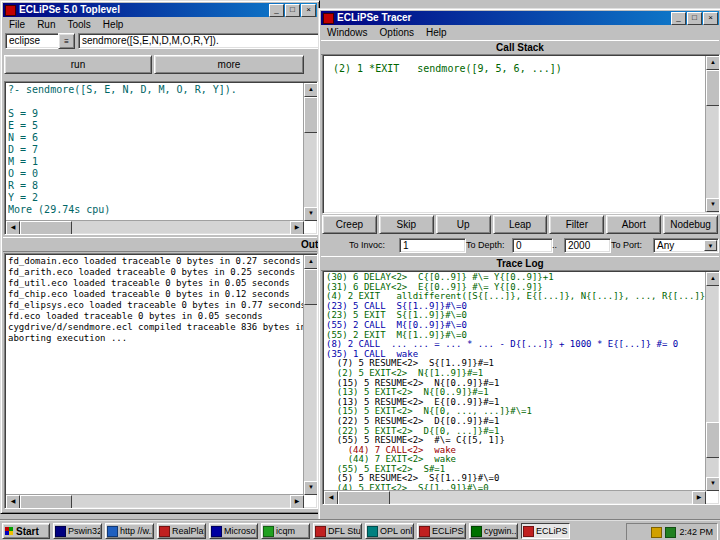  I want to click on taskbar-item: DFL Stud..., so click(338, 531).